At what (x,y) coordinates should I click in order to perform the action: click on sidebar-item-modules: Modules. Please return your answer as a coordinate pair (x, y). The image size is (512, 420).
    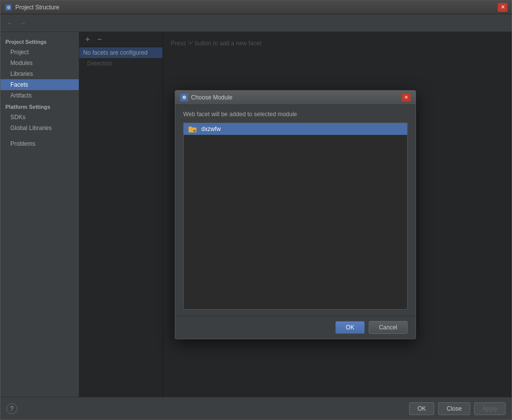
    Looking at the image, I should click on (39, 63).